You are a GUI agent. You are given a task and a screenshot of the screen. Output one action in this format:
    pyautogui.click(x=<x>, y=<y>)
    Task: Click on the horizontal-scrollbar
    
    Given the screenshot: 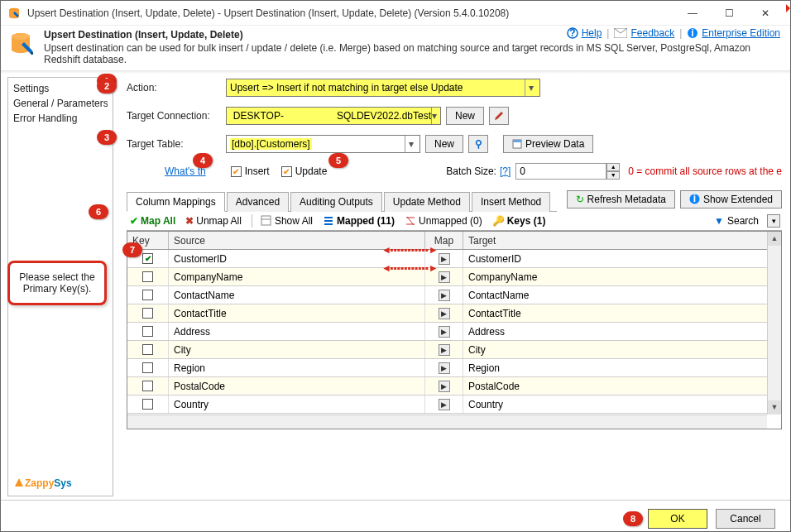 What is the action you would take?
    pyautogui.click(x=447, y=422)
    